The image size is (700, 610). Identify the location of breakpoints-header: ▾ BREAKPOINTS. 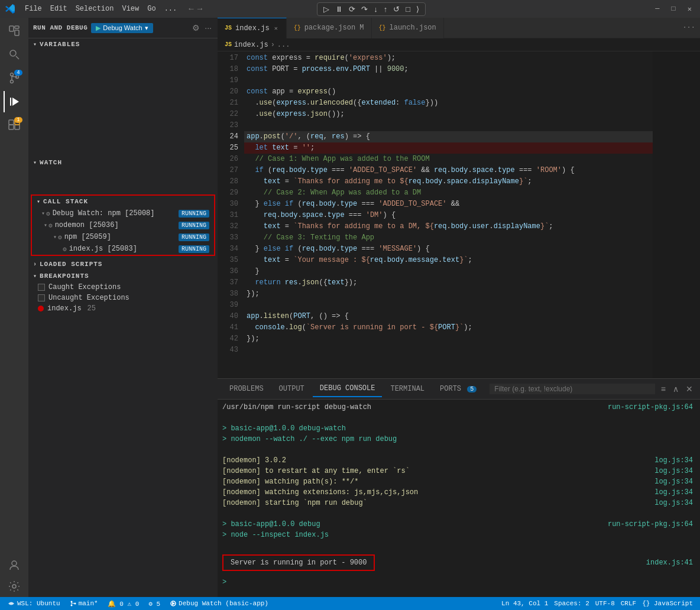
(123, 276).